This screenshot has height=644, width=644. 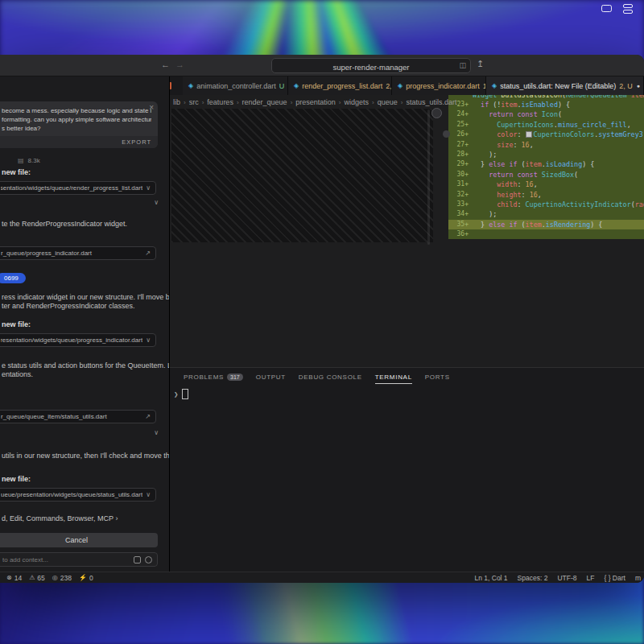 What do you see at coordinates (460, 225) in the screenshot?
I see `line-number: 35+` at bounding box center [460, 225].